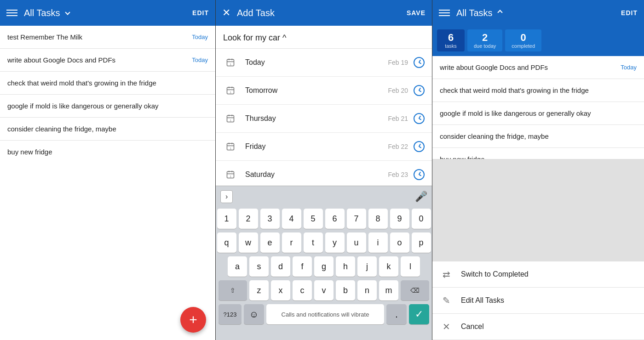  I want to click on task-item: write about Google Docs and PDFsToday, so click(108, 60).